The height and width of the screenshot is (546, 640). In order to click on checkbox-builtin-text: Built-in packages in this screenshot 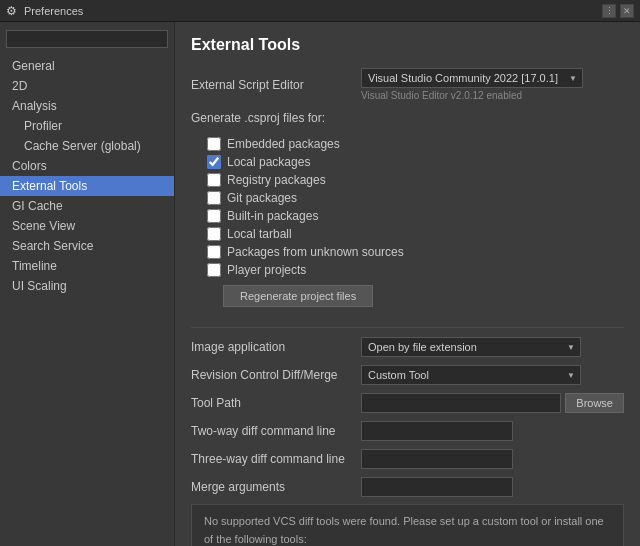, I will do `click(272, 216)`.